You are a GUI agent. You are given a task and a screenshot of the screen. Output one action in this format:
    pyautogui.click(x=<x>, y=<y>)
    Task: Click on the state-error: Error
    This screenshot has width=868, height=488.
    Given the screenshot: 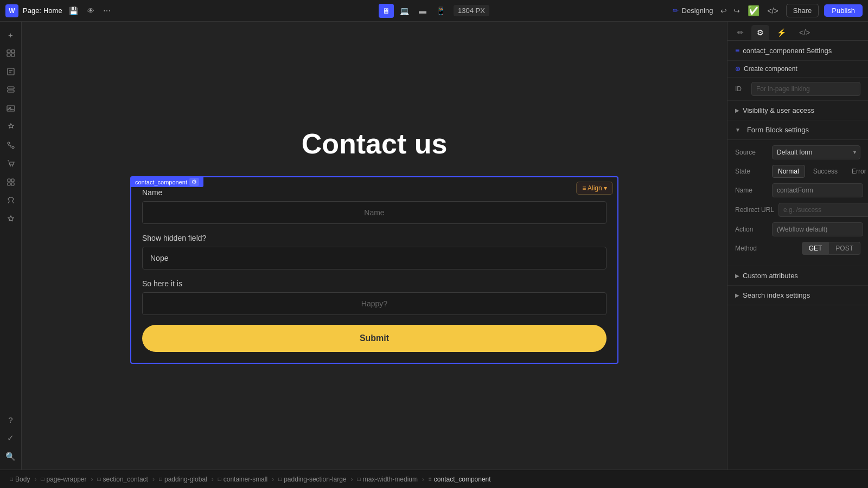 What is the action you would take?
    pyautogui.click(x=857, y=171)
    